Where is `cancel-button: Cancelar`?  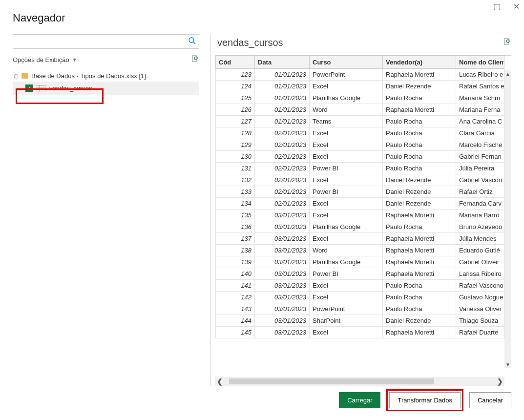 cancel-button: Cancelar is located at coordinates (490, 400).